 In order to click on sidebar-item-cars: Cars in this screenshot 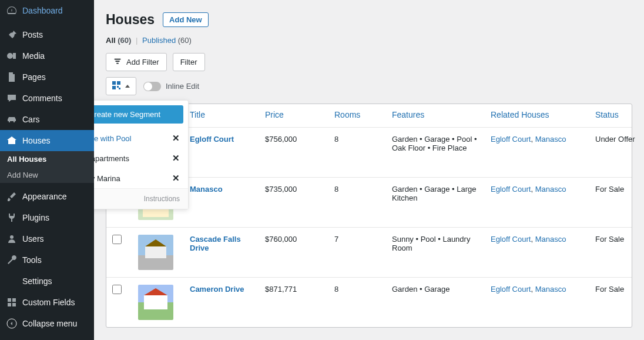, I will do `click(47, 119)`.